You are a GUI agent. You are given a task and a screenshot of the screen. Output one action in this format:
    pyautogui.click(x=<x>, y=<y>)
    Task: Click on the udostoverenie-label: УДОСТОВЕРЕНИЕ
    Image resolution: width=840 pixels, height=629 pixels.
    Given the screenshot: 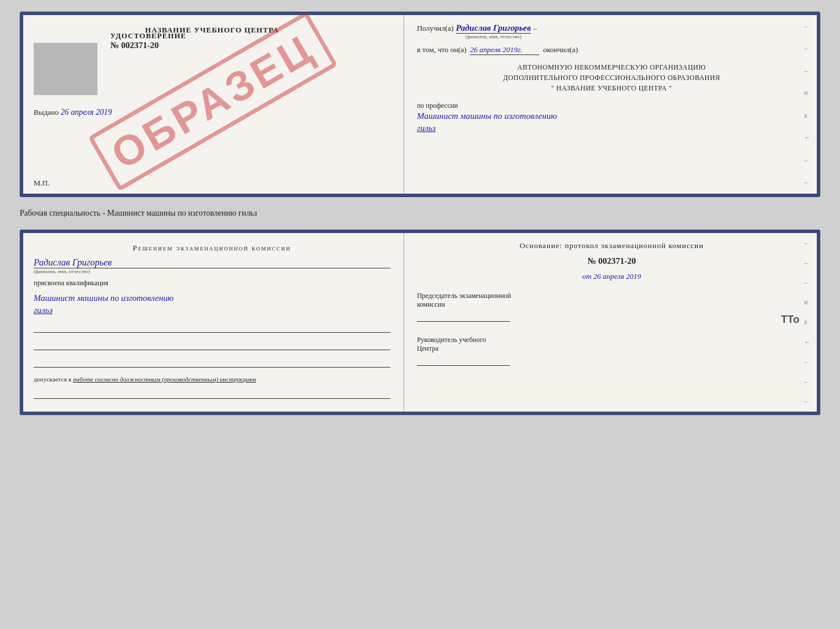 What is the action you would take?
    pyautogui.click(x=149, y=36)
    